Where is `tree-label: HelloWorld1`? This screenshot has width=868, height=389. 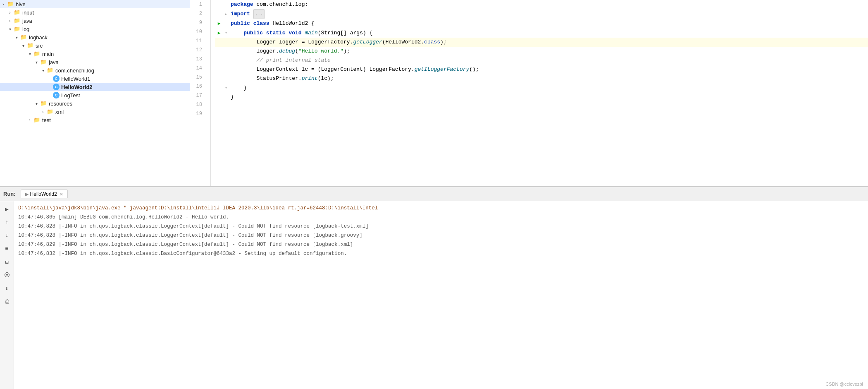
tree-label: HelloWorld1 is located at coordinates (76, 79).